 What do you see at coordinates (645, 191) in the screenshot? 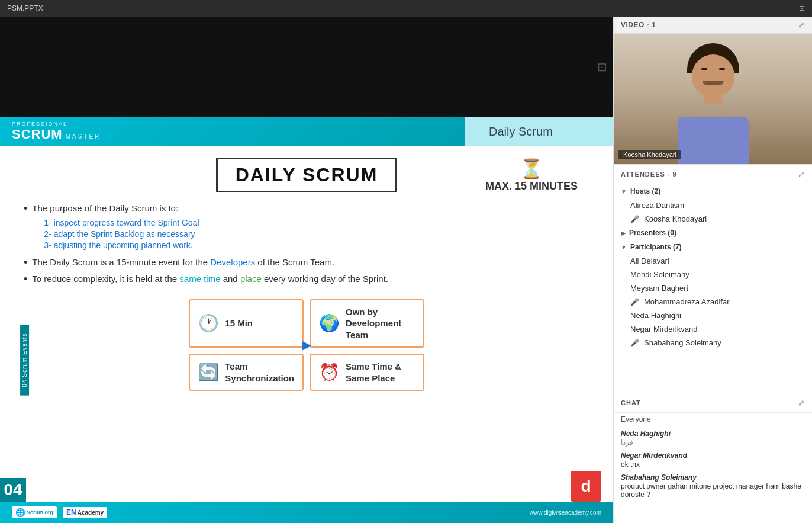
I see `hosts-group-label: Hosts (2)` at bounding box center [645, 191].